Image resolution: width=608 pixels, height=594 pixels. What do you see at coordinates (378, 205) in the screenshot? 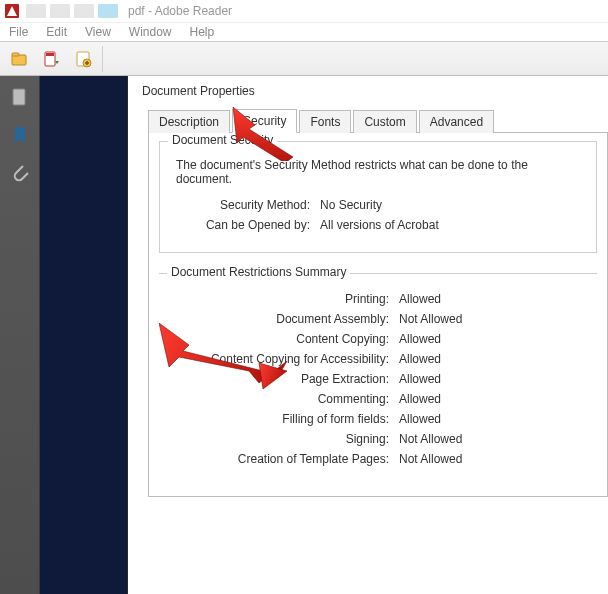
I see `security-method-row: Security Method: No Security` at bounding box center [378, 205].